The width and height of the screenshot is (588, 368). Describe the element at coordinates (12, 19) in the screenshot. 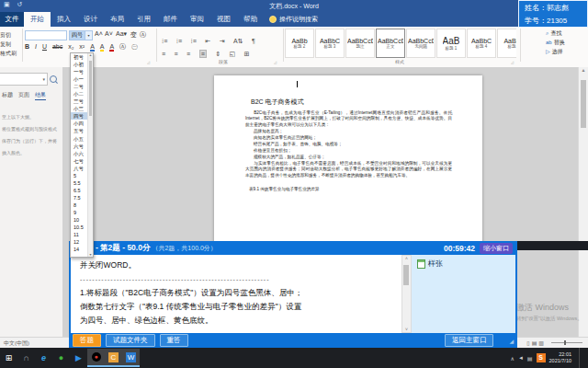

I see `tab-file: 文件` at that location.